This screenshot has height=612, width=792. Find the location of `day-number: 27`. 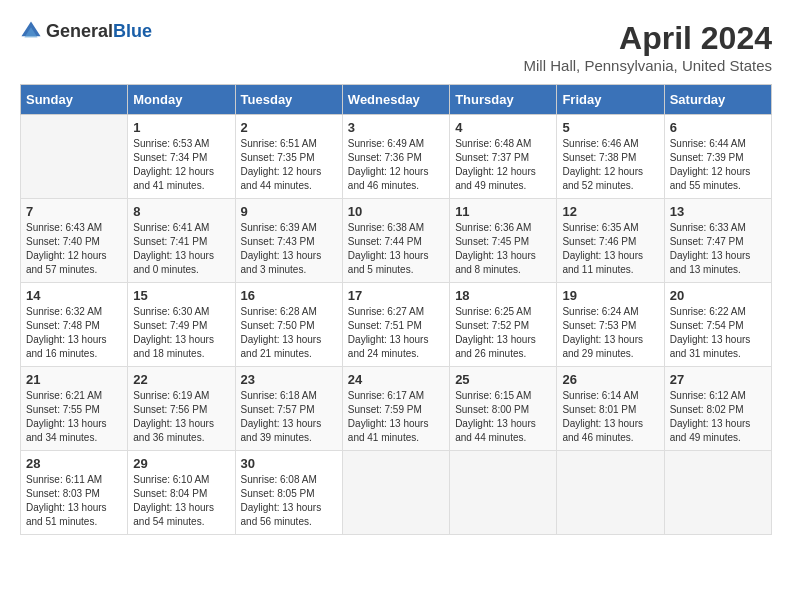

day-number: 27 is located at coordinates (718, 380).